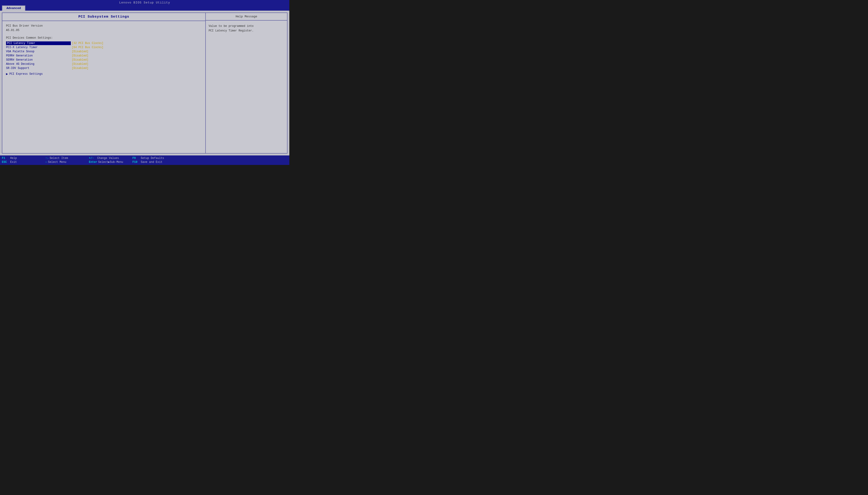 This screenshot has height=495, width=868. I want to click on f9-key: F9, so click(136, 158).